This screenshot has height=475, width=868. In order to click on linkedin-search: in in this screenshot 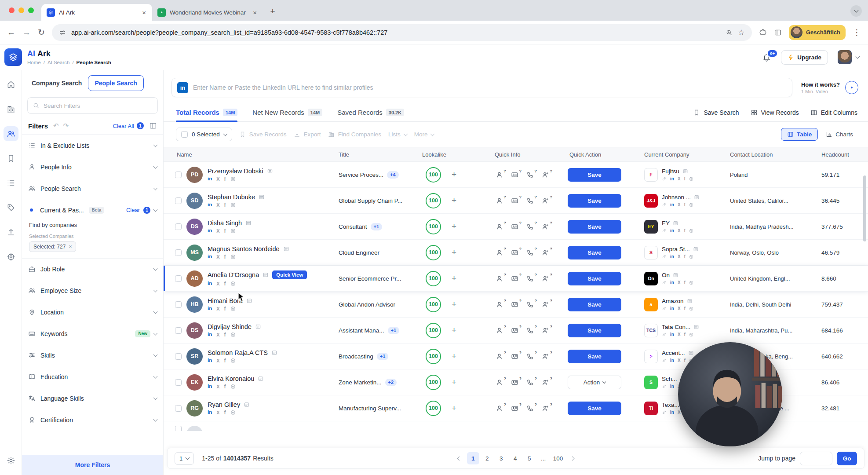, I will do `click(482, 88)`.